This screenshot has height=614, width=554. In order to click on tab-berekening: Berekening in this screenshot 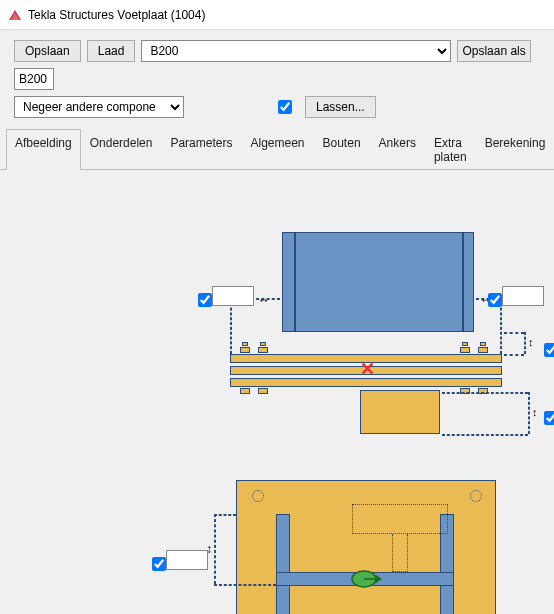, I will do `click(515, 150)`.